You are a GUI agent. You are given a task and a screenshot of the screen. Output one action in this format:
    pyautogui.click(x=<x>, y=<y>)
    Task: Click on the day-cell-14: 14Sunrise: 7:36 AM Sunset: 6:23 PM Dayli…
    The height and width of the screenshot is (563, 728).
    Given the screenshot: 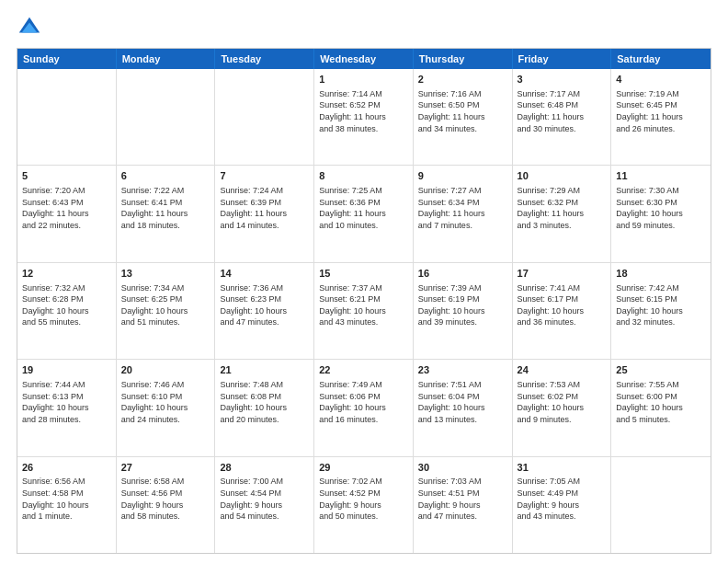 What is the action you would take?
    pyautogui.click(x=265, y=311)
    